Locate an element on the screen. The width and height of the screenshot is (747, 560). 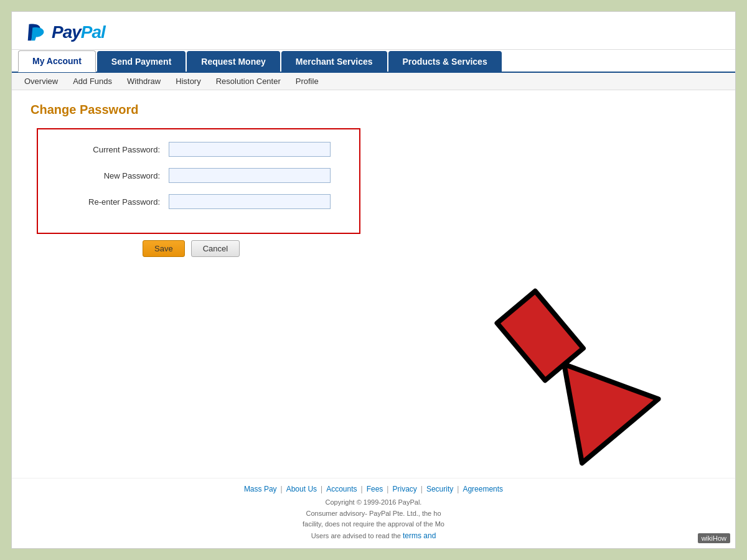
wikihow-badge: wikiHow is located at coordinates (714, 538).